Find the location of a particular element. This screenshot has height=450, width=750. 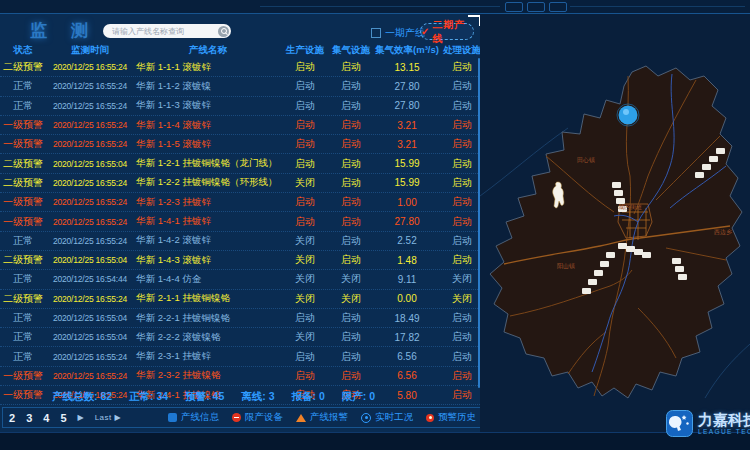

table-row: 正常2020/12/25 16:55:24华新 1-4-2 滚镀锌关闭启动2.5… is located at coordinates (242, 242).